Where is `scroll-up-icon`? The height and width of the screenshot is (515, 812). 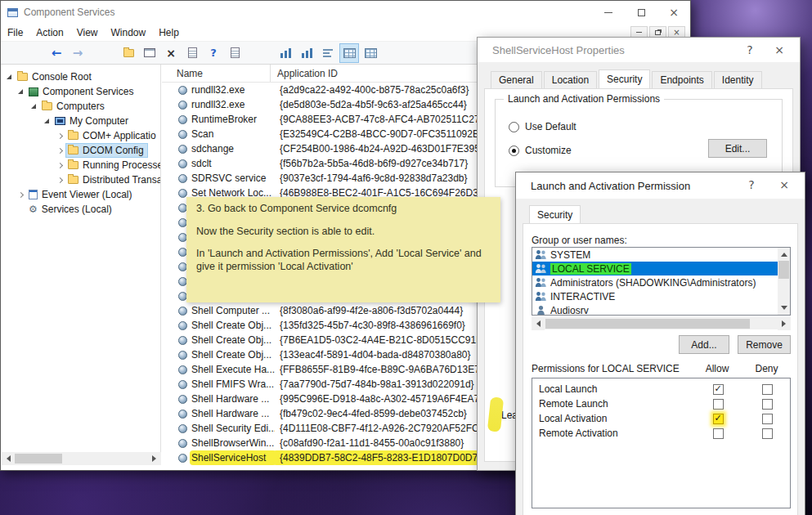
scroll-up-icon is located at coordinates (783, 253).